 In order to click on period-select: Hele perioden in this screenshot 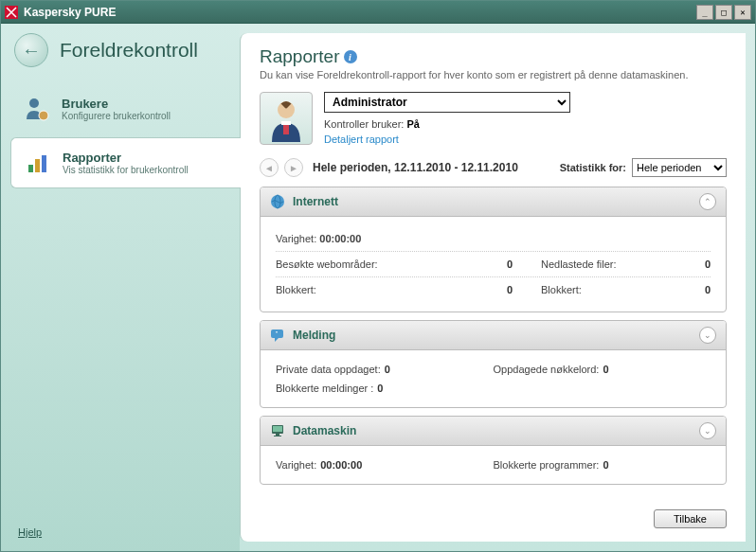, I will do `click(679, 168)`.